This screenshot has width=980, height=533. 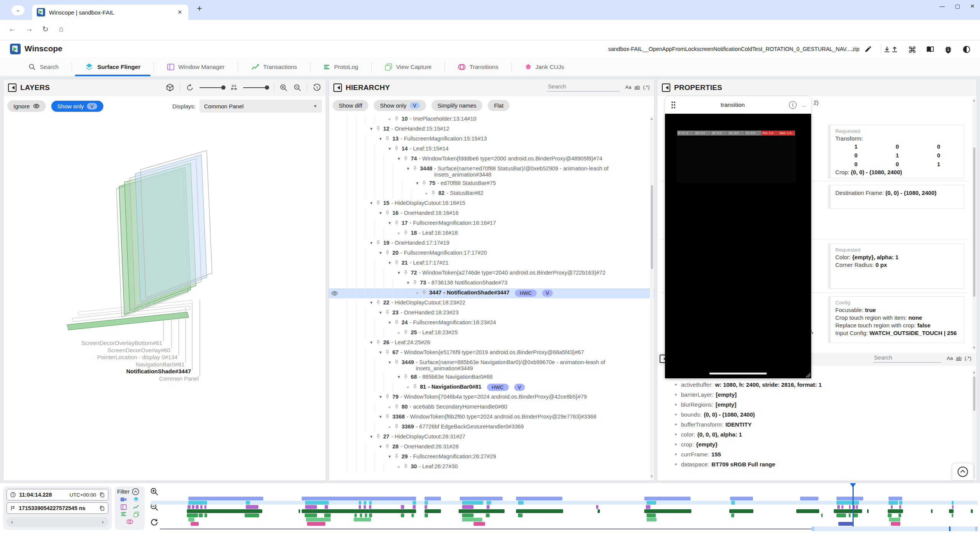 What do you see at coordinates (492, 224) in the screenshot?
I see `hierarchy-row: ▼17- FullscreenMagnification:16:16#17` at bounding box center [492, 224].